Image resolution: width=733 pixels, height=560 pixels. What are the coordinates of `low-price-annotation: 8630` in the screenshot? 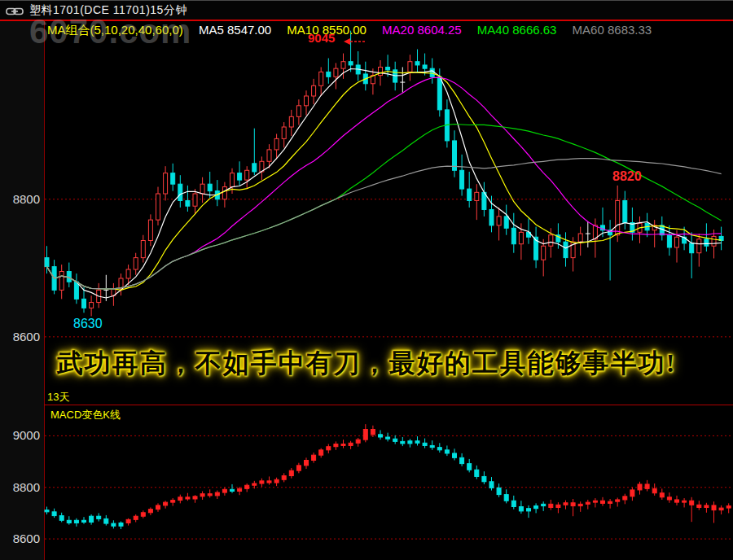 It's located at (88, 324).